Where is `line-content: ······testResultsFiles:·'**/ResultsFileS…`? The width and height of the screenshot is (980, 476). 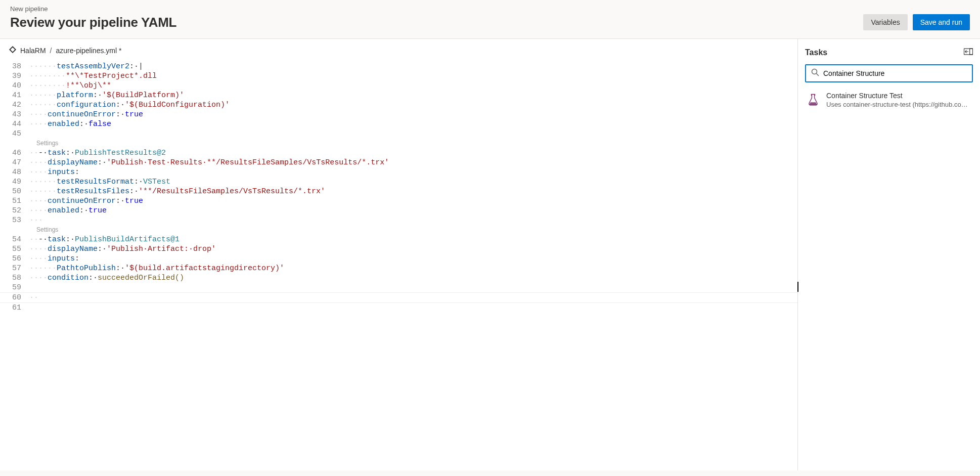
line-content: ······testResultsFiles:·'**/ResultsFileS… is located at coordinates (414, 191).